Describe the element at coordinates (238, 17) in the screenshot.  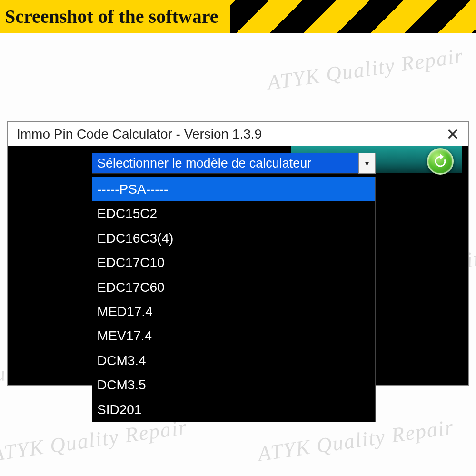
I see `hazard-header-bar: Screenshot of the software` at that location.